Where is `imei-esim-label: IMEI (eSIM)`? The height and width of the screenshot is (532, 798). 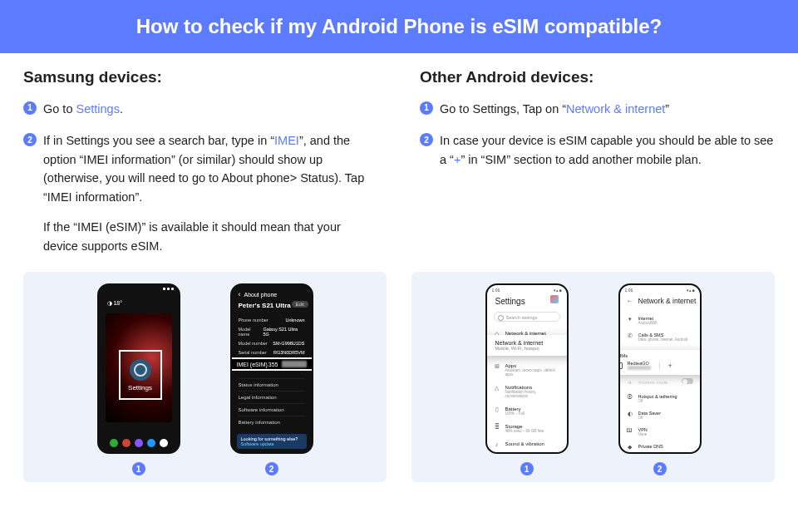 imei-esim-label: IMEI (eSIM) is located at coordinates (253, 364).